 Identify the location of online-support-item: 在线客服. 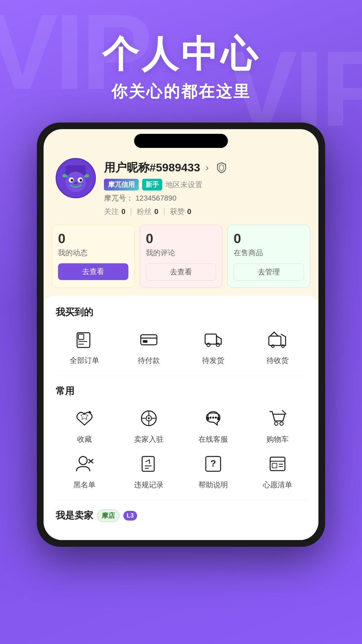
(213, 425).